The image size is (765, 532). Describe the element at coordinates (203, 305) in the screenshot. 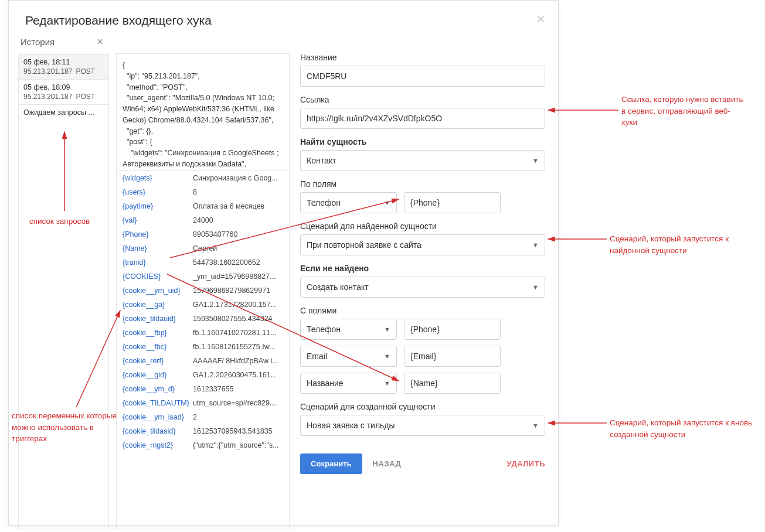

I see `variable-row: {cookie__ga}GA1.2.1731728200.157...` at that location.